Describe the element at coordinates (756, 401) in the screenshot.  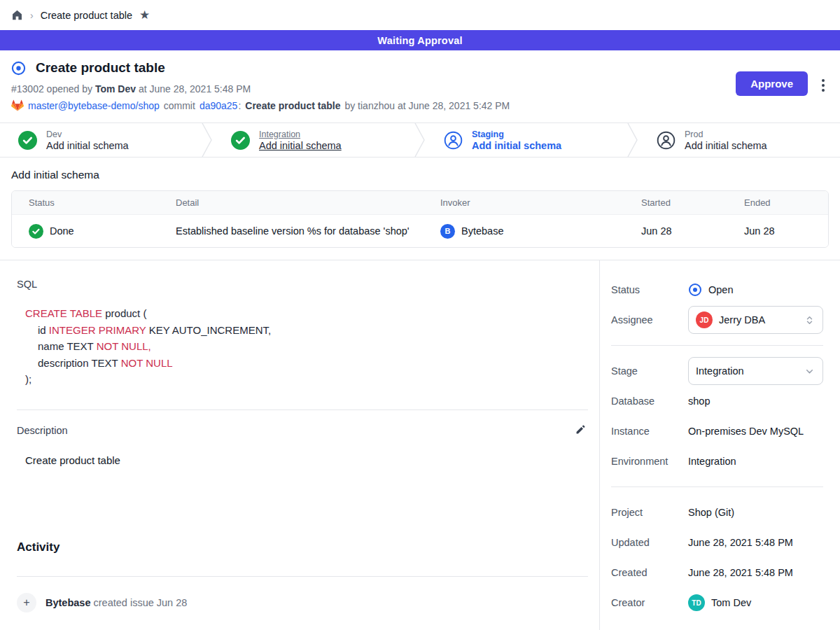
I see `database-value: shop` at that location.